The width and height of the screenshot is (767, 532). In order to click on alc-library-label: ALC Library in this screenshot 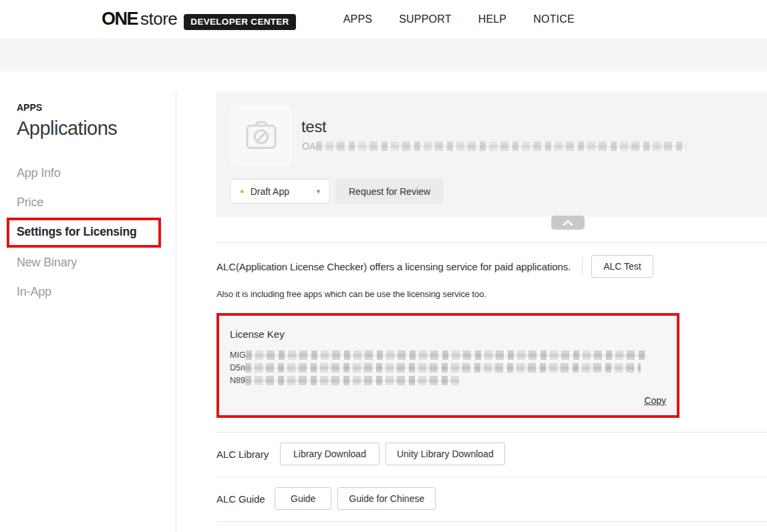, I will do `click(249, 454)`.